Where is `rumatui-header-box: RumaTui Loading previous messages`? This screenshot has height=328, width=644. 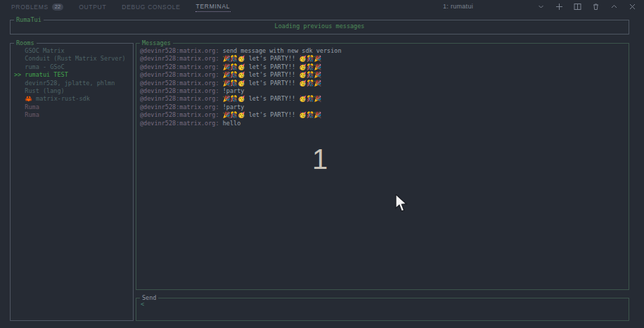
rumatui-header-box: RumaTui Loading previous messages is located at coordinates (319, 27).